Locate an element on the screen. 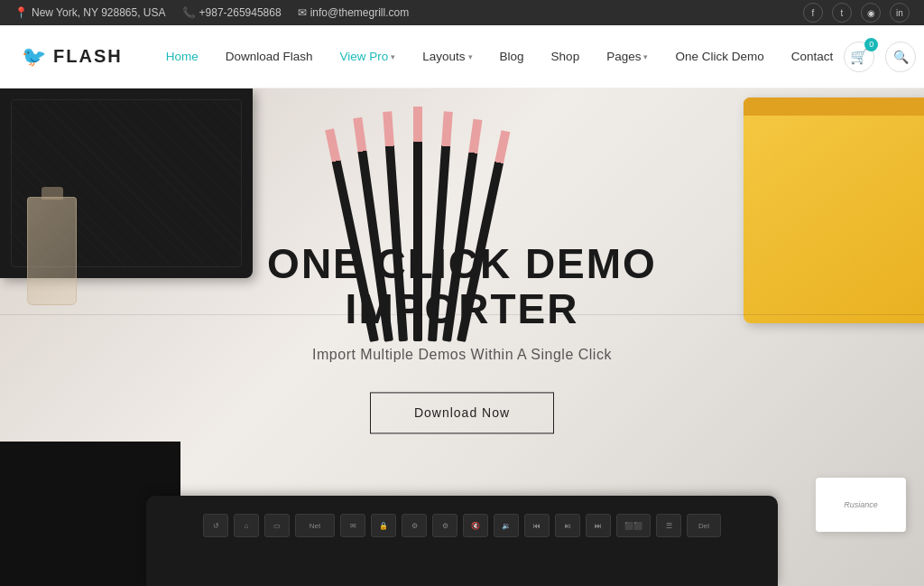  key-next: ⏭ is located at coordinates (598, 526).